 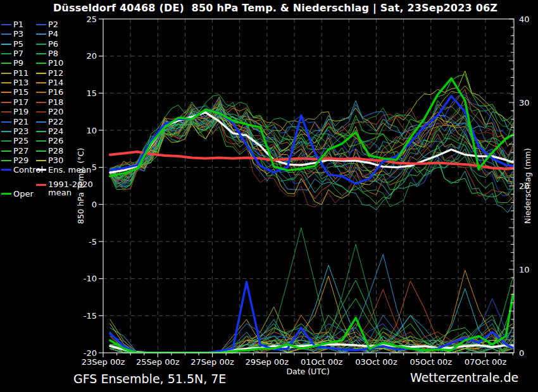 What do you see at coordinates (53, 34) in the screenshot?
I see `legend-item-p4-label: P4` at bounding box center [53, 34].